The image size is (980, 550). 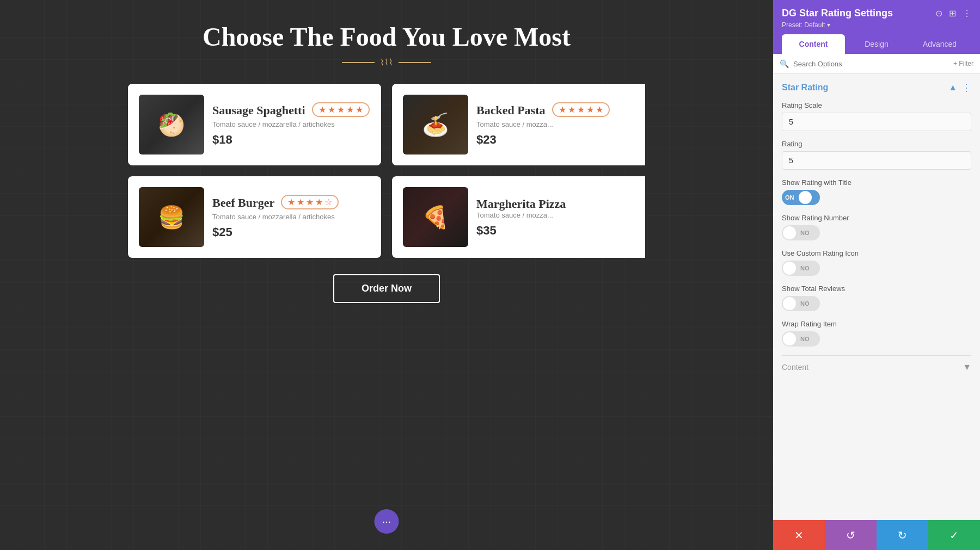 I want to click on use-custom-icon-toggle: NO, so click(x=801, y=268).